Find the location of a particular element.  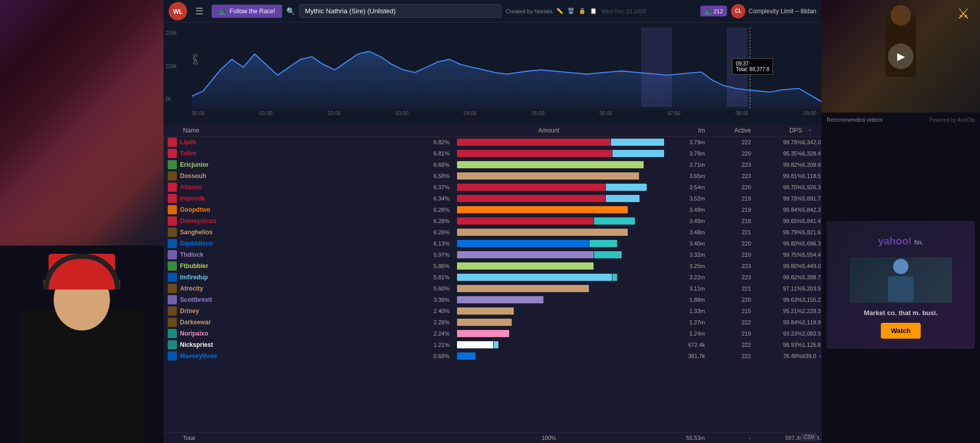

row-dps: 5,842.3 is located at coordinates (812, 210).